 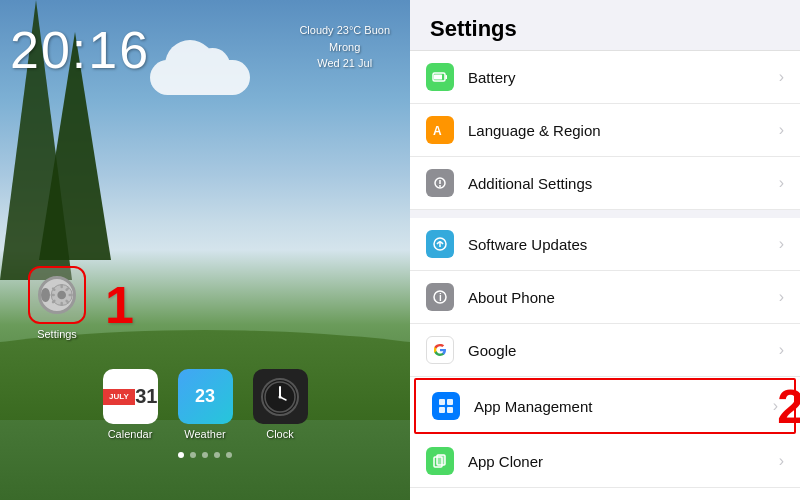 What do you see at coordinates (344, 64) in the screenshot?
I see `weather-date: Wed 21 Jul` at bounding box center [344, 64].